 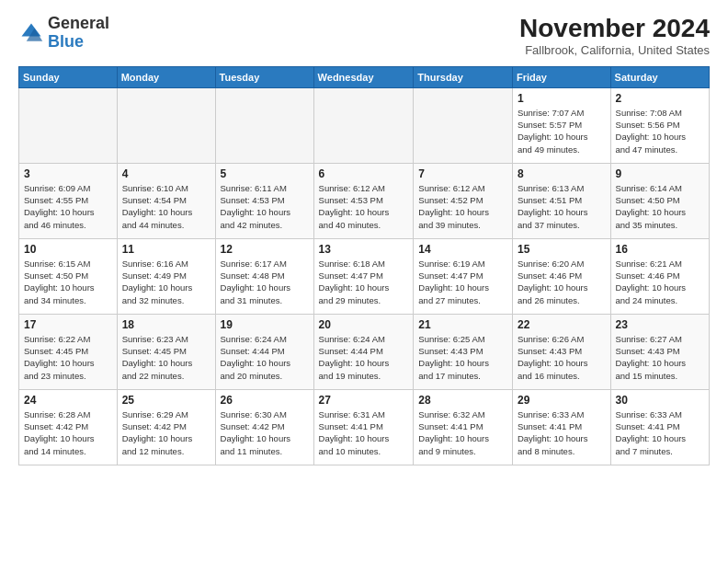 I want to click on day-info: Sunrise: 6:18 AMSunset: 4:47 PMDaylight:…, so click(x=364, y=282).